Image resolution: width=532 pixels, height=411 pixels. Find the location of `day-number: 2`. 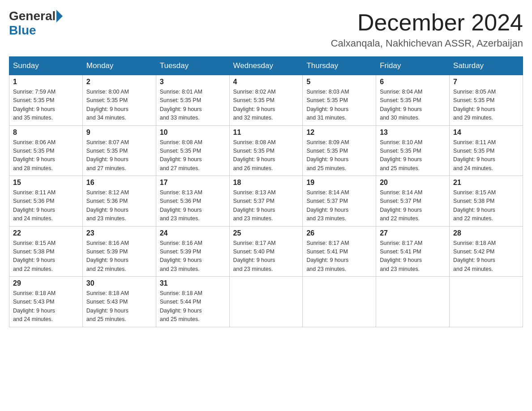

day-number: 2 is located at coordinates (119, 82).